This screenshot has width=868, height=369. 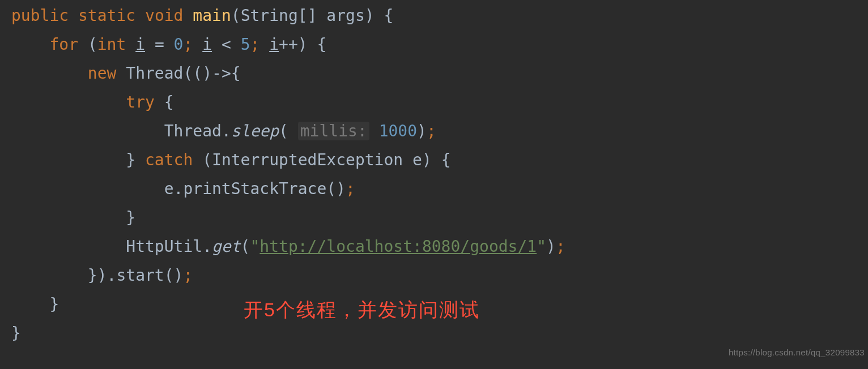 What do you see at coordinates (169, 160) in the screenshot?
I see `keyword-catch: catch` at bounding box center [169, 160].